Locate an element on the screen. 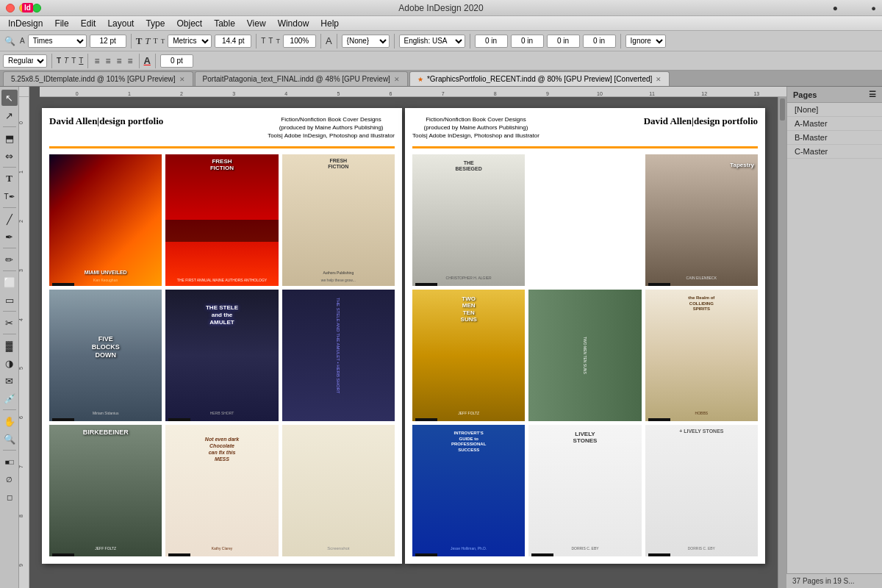  cover-miami-unveiled: MIAMI UNVEILED Ken Keoughan is located at coordinates (106, 220).